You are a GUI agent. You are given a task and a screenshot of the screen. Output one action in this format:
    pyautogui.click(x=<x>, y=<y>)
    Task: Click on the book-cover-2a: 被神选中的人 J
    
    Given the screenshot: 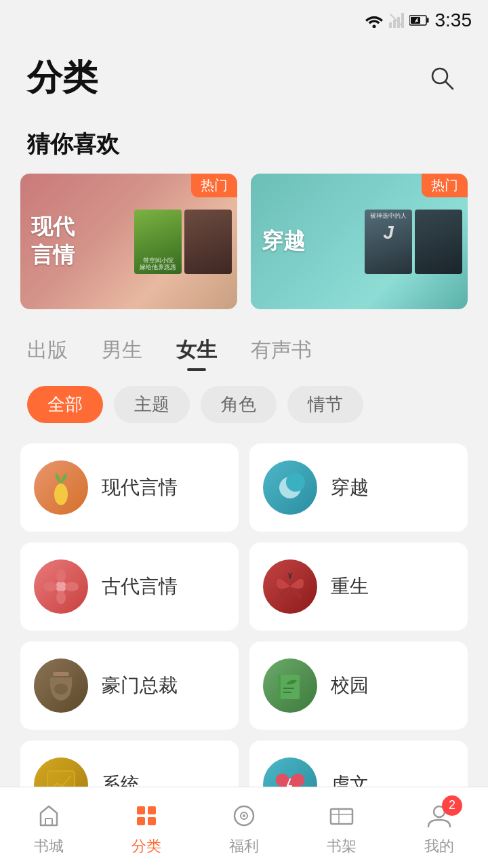 What is the action you would take?
    pyautogui.click(x=388, y=241)
    